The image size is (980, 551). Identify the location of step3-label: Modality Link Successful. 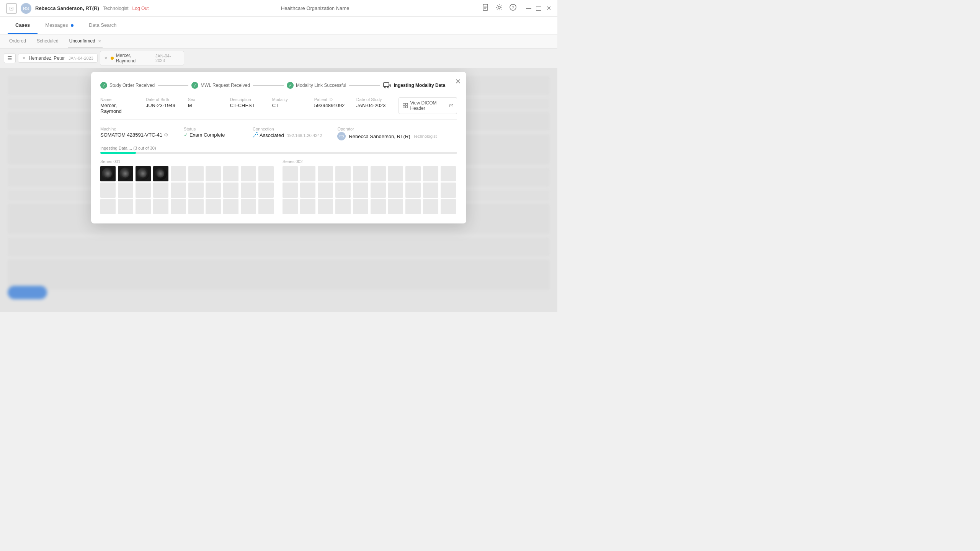
(321, 85).